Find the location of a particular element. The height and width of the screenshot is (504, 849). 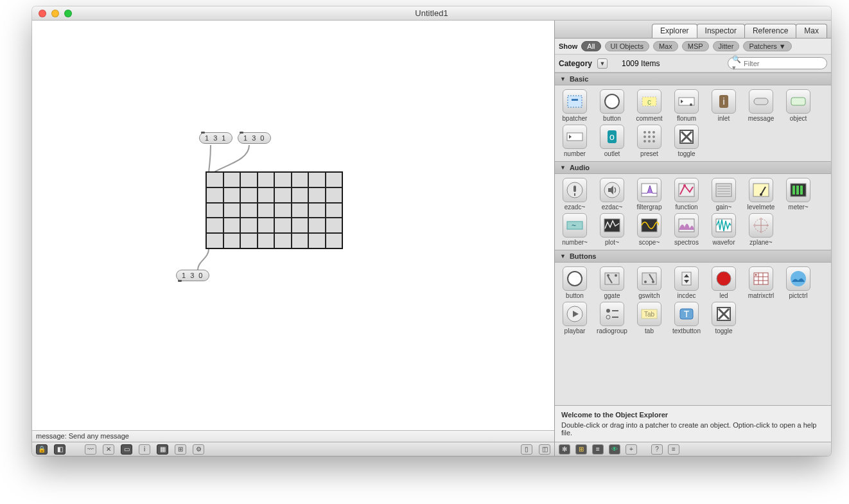

obj-label: wavefor is located at coordinates (724, 243).